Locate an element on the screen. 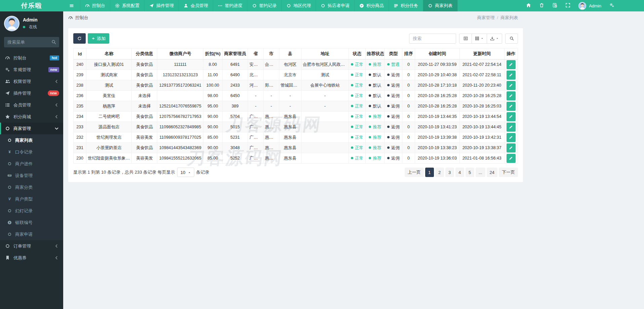  avatar is located at coordinates (12, 24).